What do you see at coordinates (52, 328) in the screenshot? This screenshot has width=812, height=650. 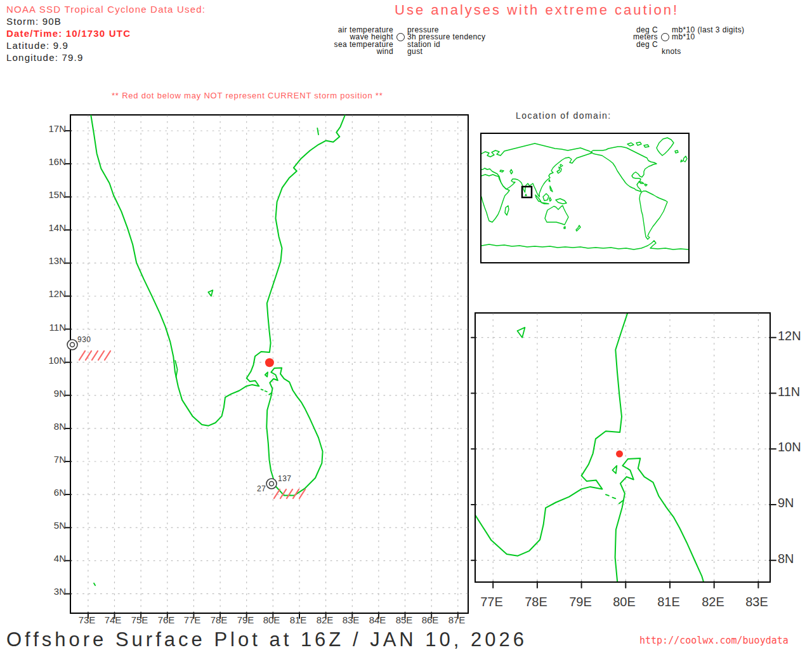 I see `lat-tick-label: 11N` at bounding box center [52, 328].